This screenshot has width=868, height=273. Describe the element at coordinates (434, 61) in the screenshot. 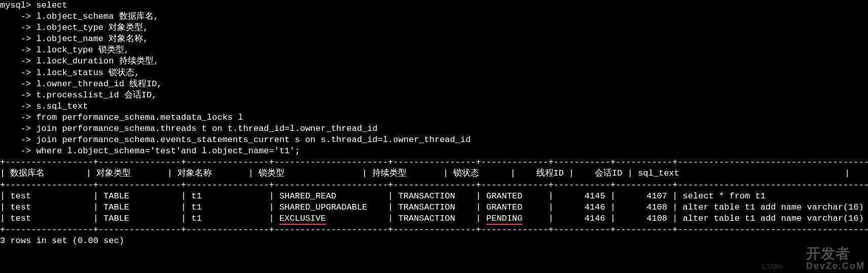

I see `sql-continuation-line: -> l.lock_duration 持续类型,` at that location.